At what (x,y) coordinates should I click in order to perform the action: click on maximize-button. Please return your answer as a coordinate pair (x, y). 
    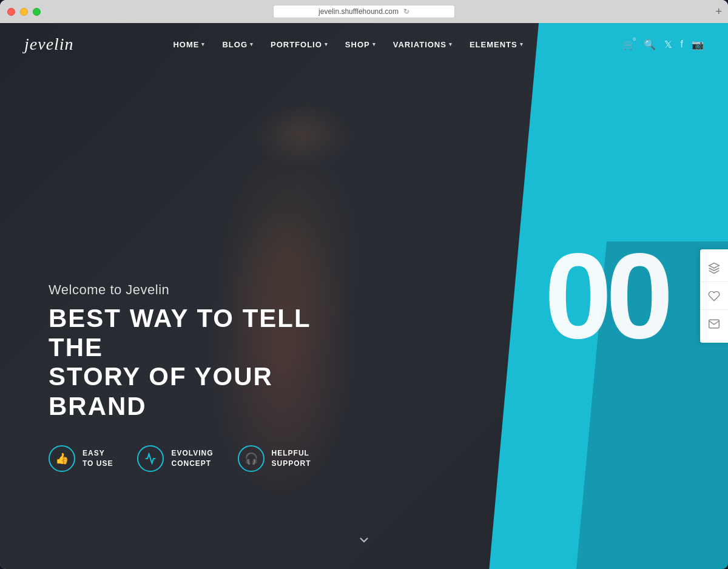
    Looking at the image, I should click on (36, 12).